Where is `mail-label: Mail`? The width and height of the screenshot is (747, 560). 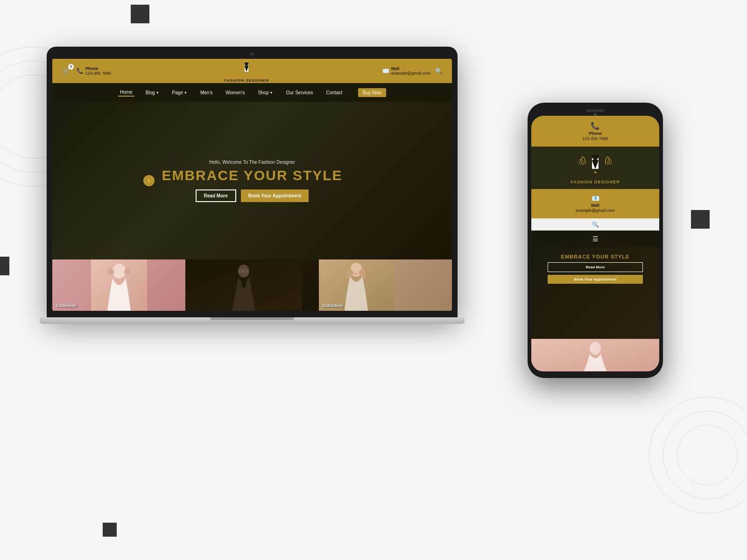 mail-label: Mail is located at coordinates (411, 69).